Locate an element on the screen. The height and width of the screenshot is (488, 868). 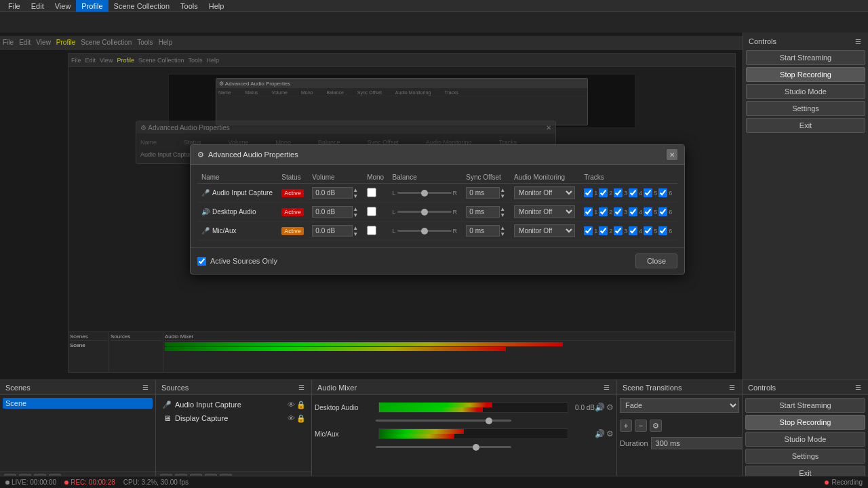
source-eye-btn-0: 👁 is located at coordinates (292, 405).